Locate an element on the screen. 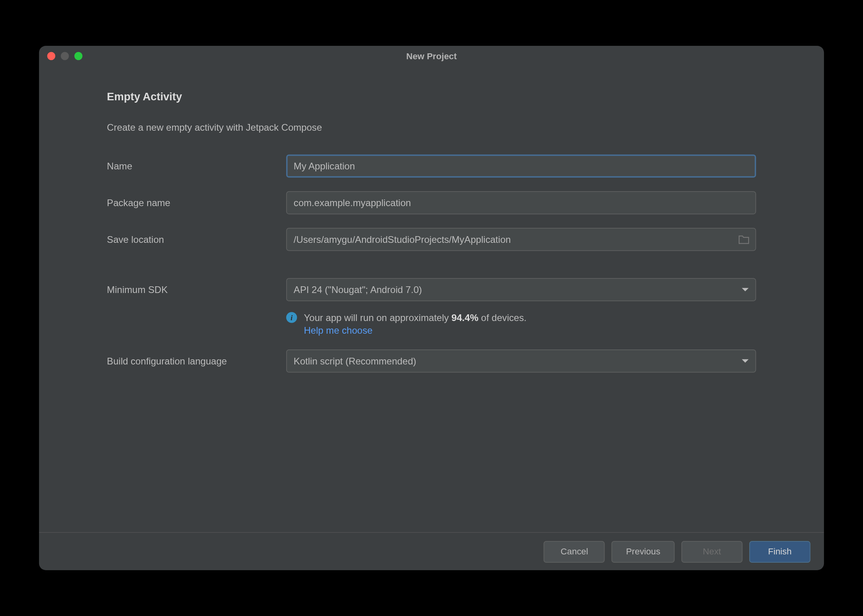 The image size is (863, 616). package-input is located at coordinates (521, 203).